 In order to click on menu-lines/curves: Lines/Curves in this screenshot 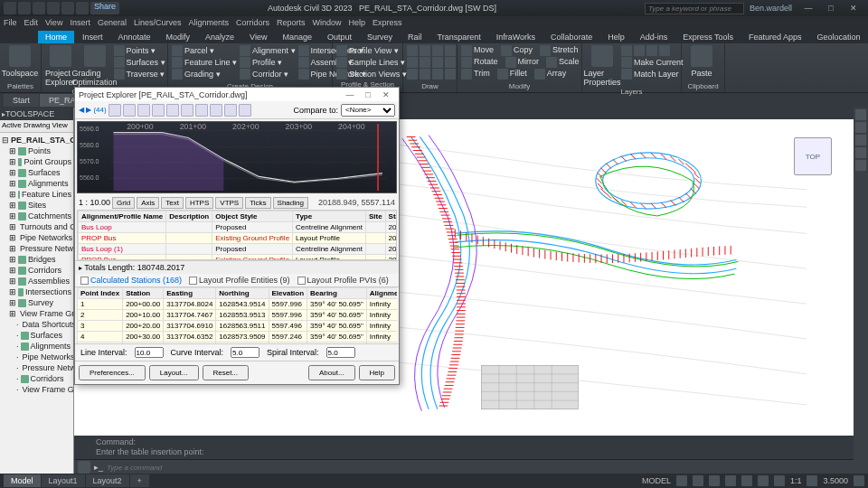, I will do `click(157, 23)`.